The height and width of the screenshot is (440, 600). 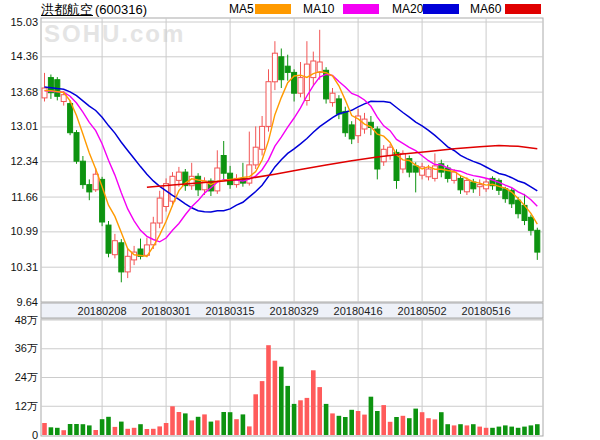 I want to click on date-axis-label: 20180329, so click(x=294, y=312).